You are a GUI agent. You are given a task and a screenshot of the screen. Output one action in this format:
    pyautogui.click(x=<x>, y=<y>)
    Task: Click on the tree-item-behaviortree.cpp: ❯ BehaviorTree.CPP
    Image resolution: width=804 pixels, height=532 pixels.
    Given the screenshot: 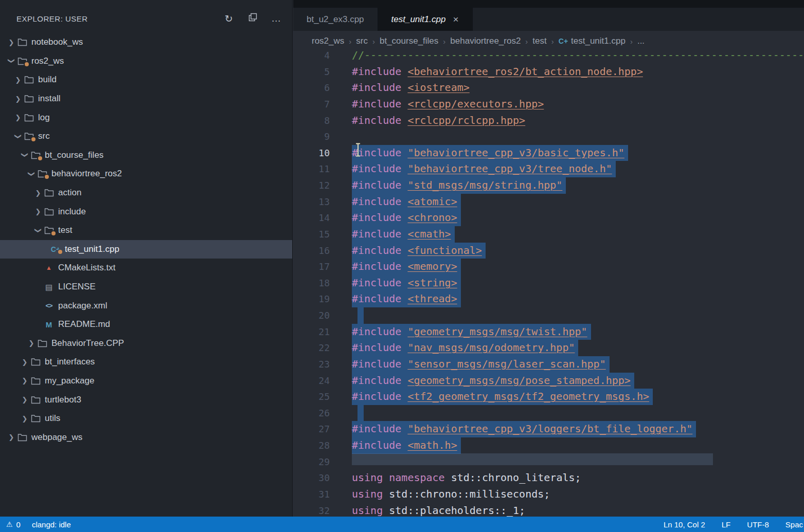 What is the action you would take?
    pyautogui.click(x=146, y=343)
    